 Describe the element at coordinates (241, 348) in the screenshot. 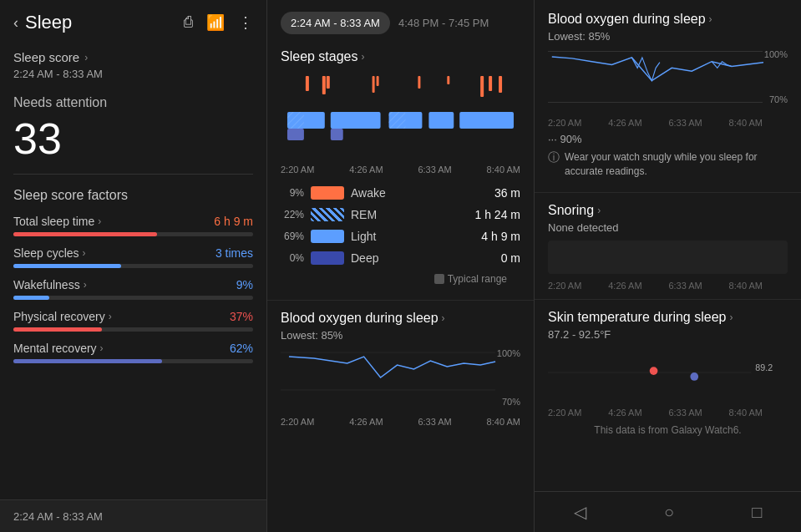

I see `factor-value-mental-recovery: 62%` at that location.